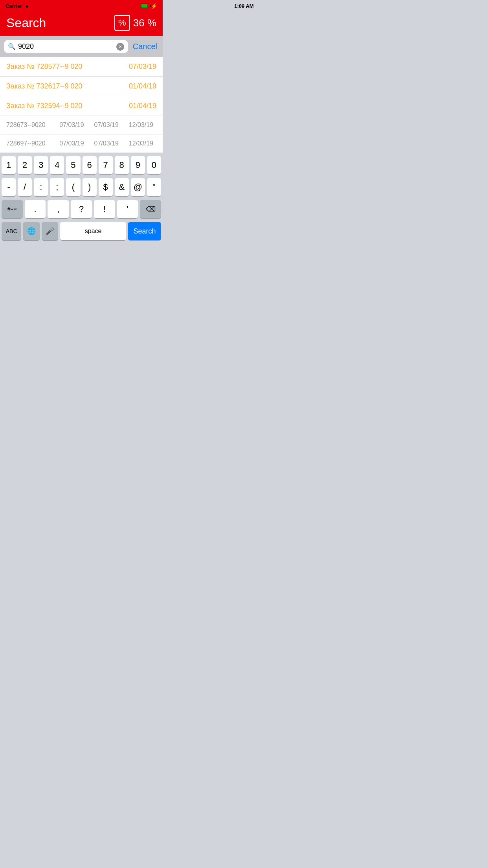  Describe the element at coordinates (106, 143) in the screenshot. I see `plain-date-1b: 07/03/19` at that location.